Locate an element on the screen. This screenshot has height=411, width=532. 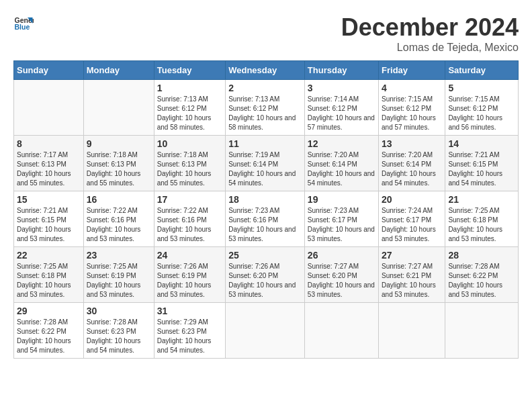
day-number: 1 is located at coordinates (189, 88).